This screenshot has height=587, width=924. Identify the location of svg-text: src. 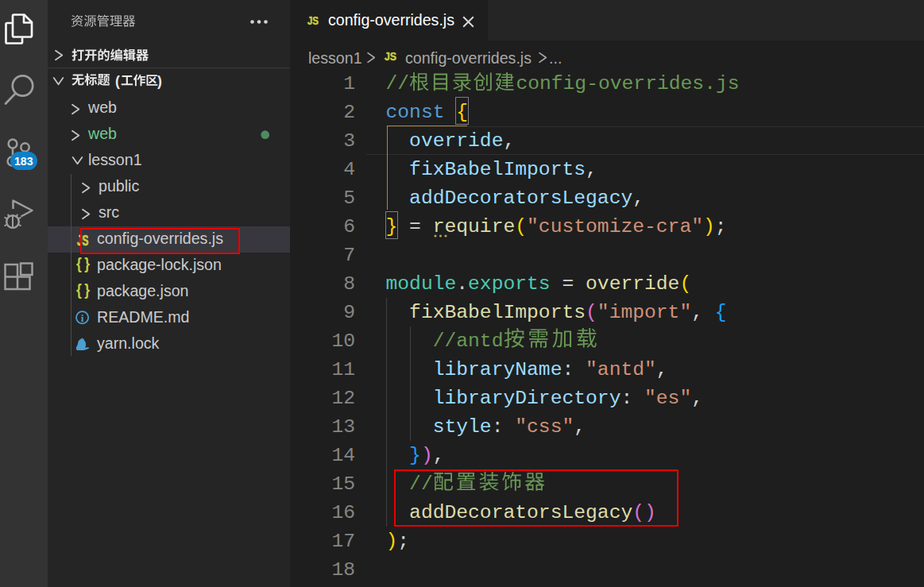
(109, 212).